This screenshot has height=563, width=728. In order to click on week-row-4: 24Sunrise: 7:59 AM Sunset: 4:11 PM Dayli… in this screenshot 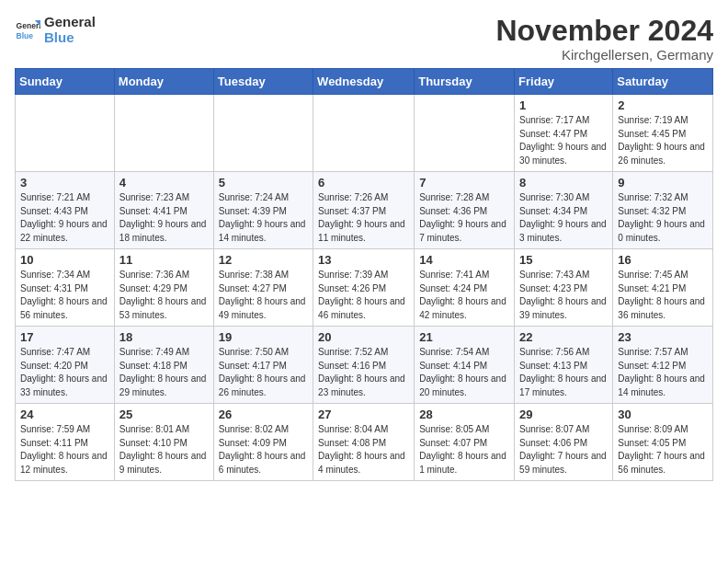, I will do `click(364, 442)`.